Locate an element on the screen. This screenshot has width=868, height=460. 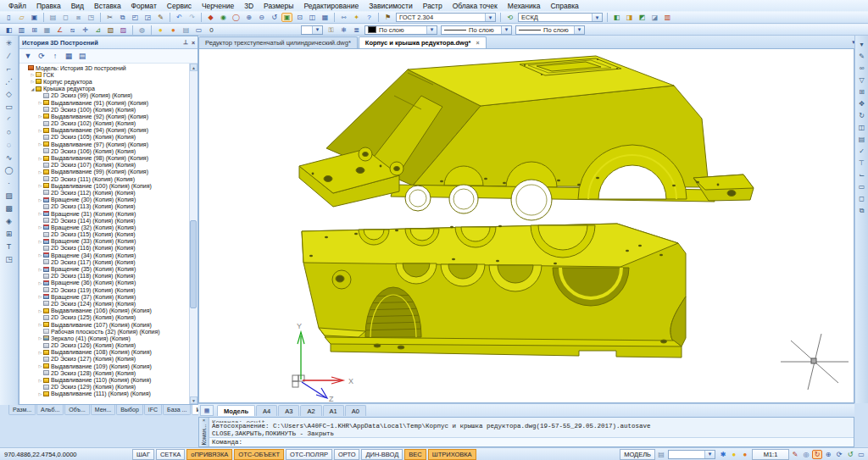
tree-item: ▷Выдавливание (108) (Копия) (Копия) is located at coordinates (108, 352).